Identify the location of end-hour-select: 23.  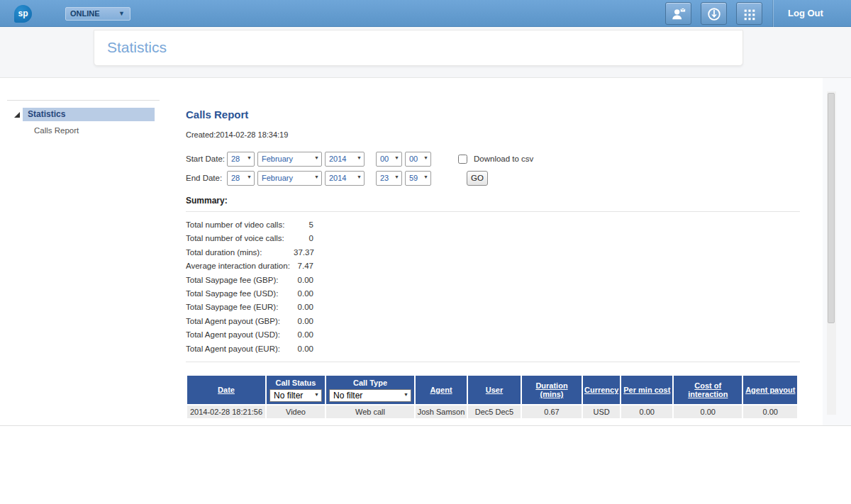
(389, 179).